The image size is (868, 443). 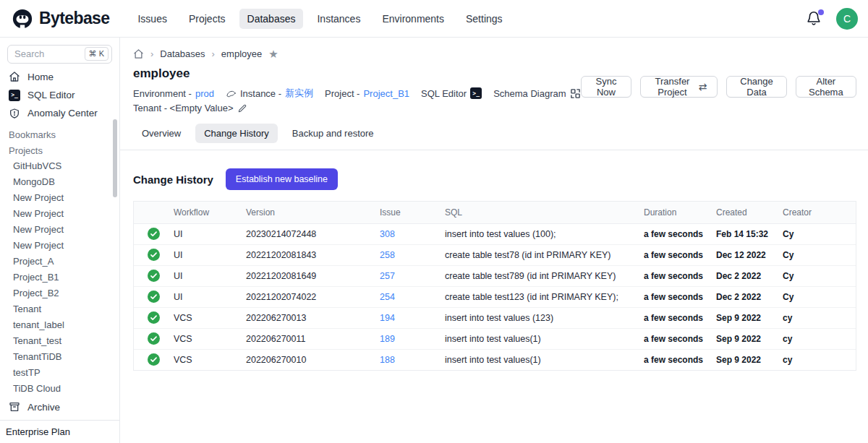 I want to click on change-history-row: UI 20221202074022 254 create table test1…, so click(x=495, y=298).